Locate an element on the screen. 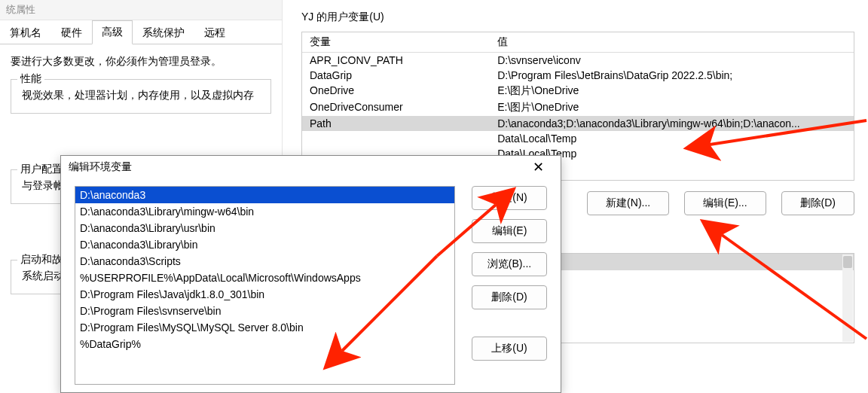  dialog-titlebar: 编辑环境变量 ✕ is located at coordinates (310, 167).